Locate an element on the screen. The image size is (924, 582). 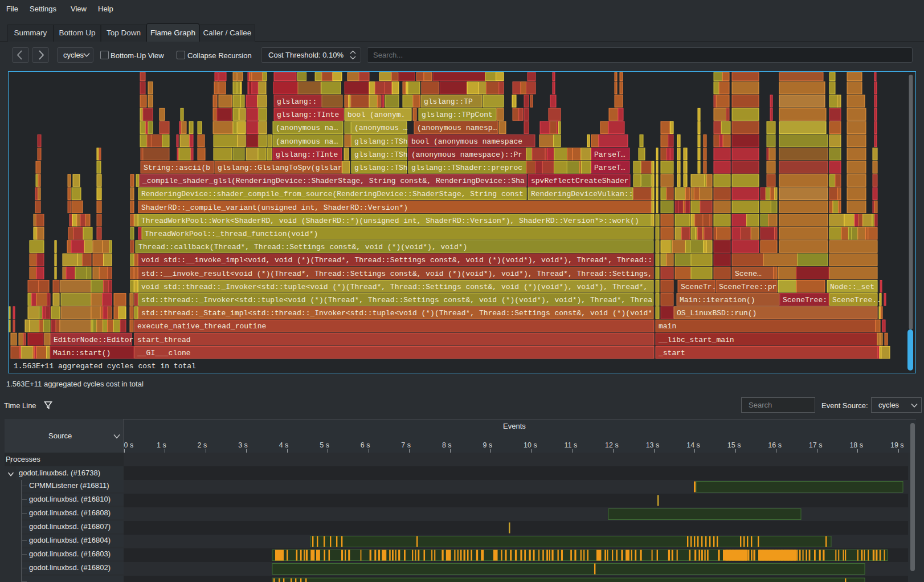
svg-text:void std::thread::_Invoker<std: void std::thread::_Invoker<std::tuple<vo… is located at coordinates (394, 287).